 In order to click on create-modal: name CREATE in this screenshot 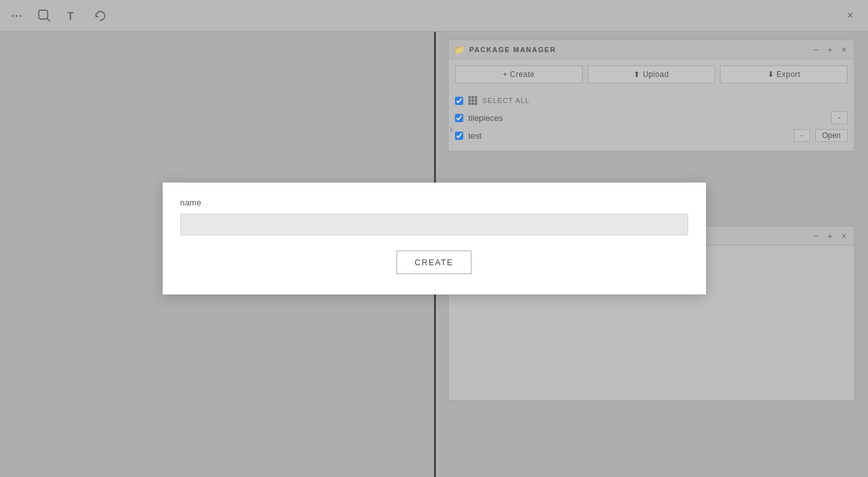, I will do `click(435, 238)`.